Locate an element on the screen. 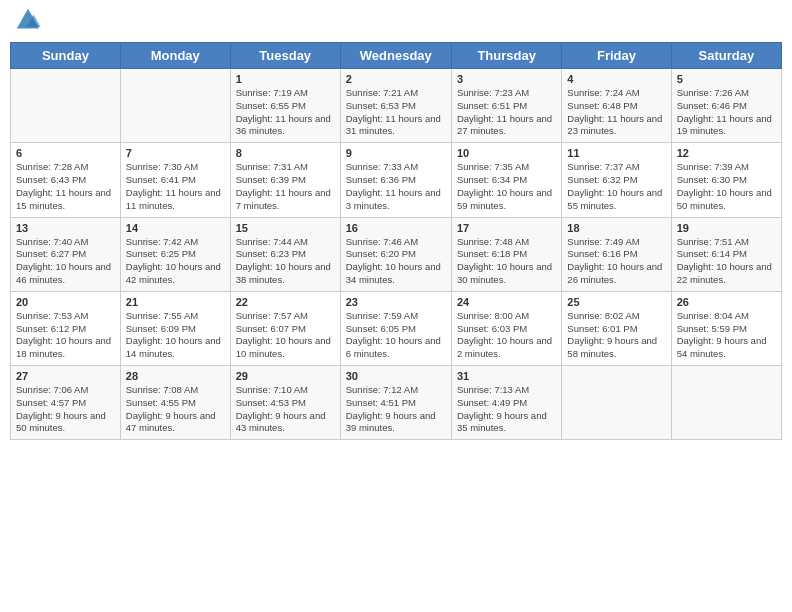  calendar-cell: 17Sunrise: 7:48 AM Sunset: 6:18 PM Dayli… is located at coordinates (506, 254).